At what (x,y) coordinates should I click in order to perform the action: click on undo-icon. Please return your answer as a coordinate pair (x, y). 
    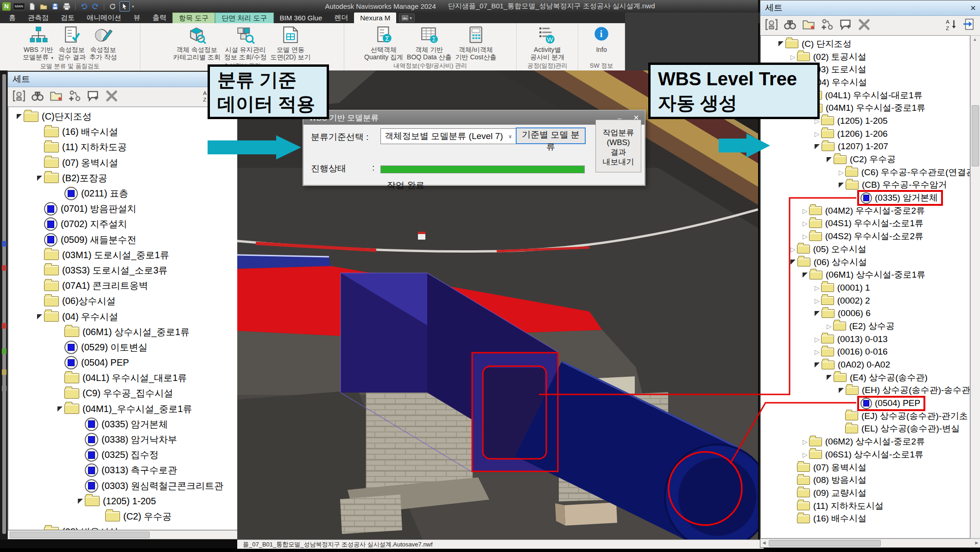
    Looking at the image, I should click on (84, 6).